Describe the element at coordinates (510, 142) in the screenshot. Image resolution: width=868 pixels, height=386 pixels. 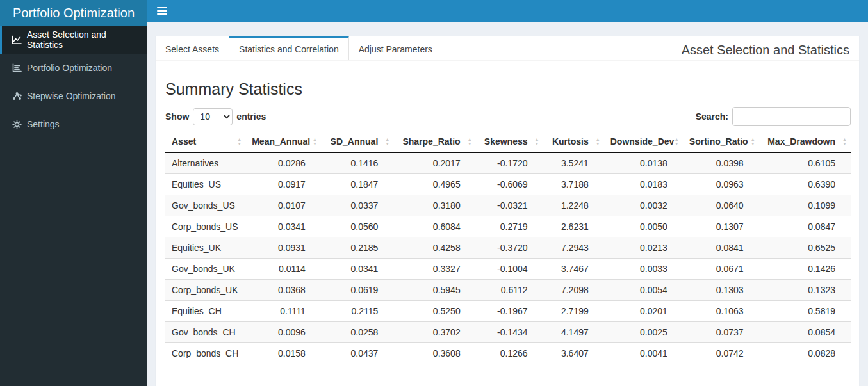
I see `column-header-skewness: Skewness▲▼` at that location.